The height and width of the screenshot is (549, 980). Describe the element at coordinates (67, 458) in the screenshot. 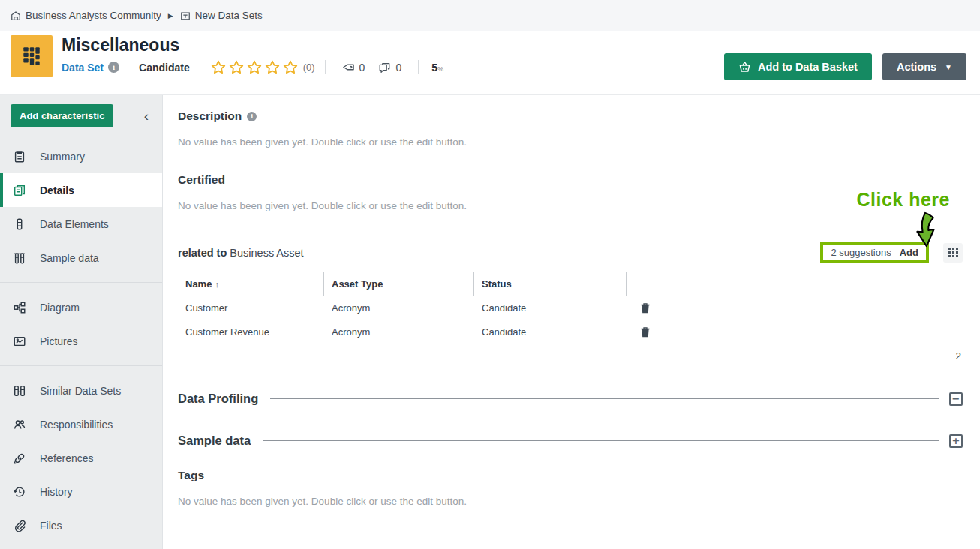

I see `sidebar-item-label: References` at that location.